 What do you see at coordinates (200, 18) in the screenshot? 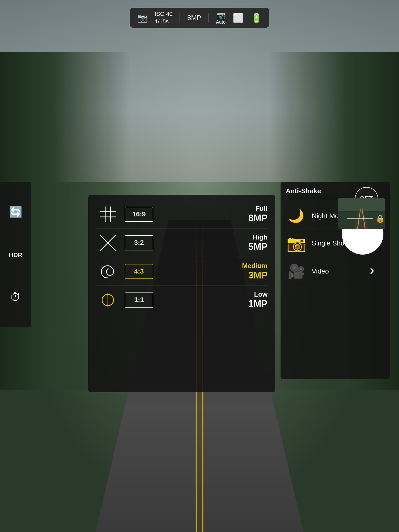
I see `status-bar: 📷 ISO 40 1/15s 8MP 📷 Auto ⬜ 🔋` at bounding box center [200, 18].